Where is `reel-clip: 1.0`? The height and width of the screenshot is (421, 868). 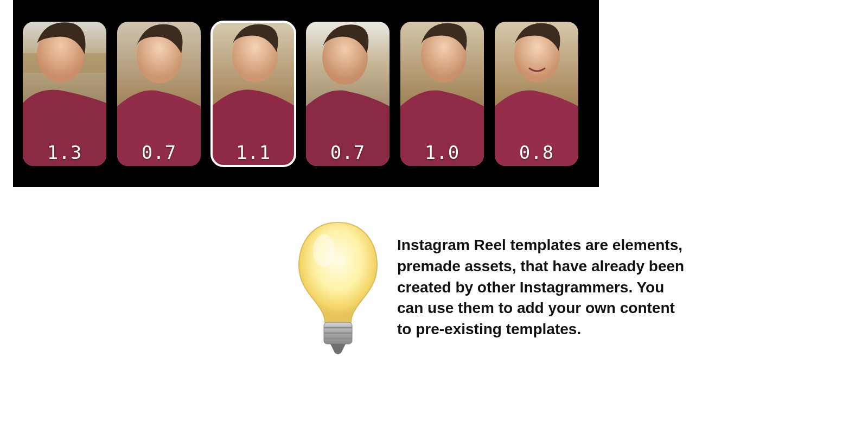
reel-clip: 1.0 is located at coordinates (442, 94).